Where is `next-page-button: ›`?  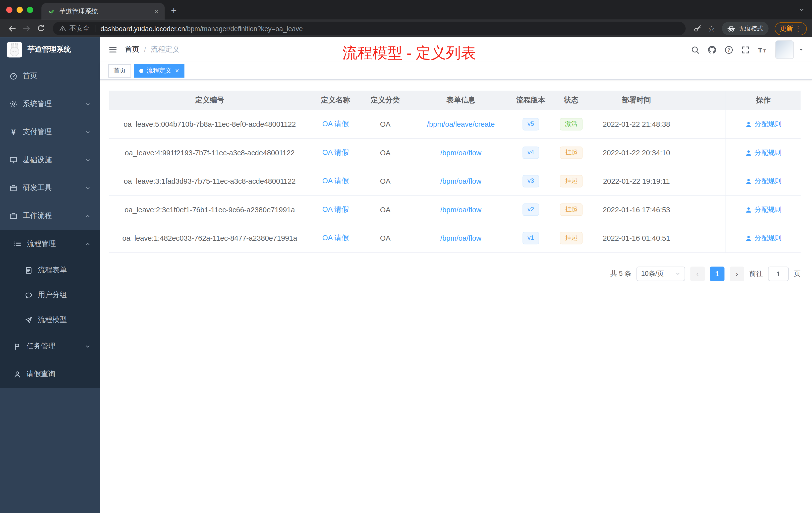
next-page-button: › is located at coordinates (737, 274).